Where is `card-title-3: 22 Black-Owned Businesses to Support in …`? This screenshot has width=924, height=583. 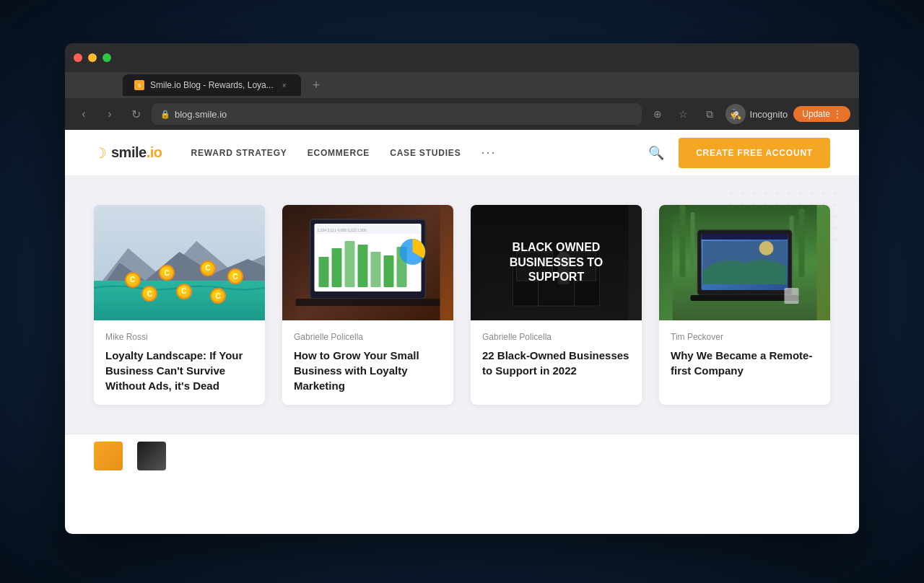
card-title-3: 22 Black-Owned Businesses to Support in … is located at coordinates (556, 363).